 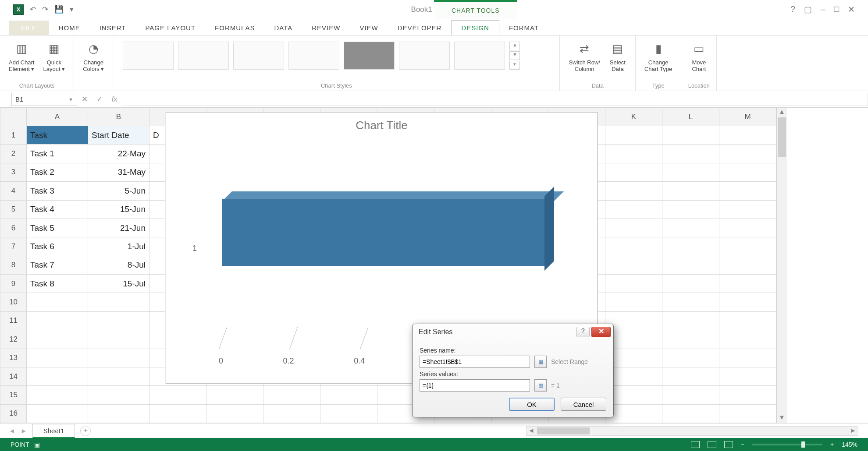 I want to click on column-header-B: B, so click(x=119, y=117).